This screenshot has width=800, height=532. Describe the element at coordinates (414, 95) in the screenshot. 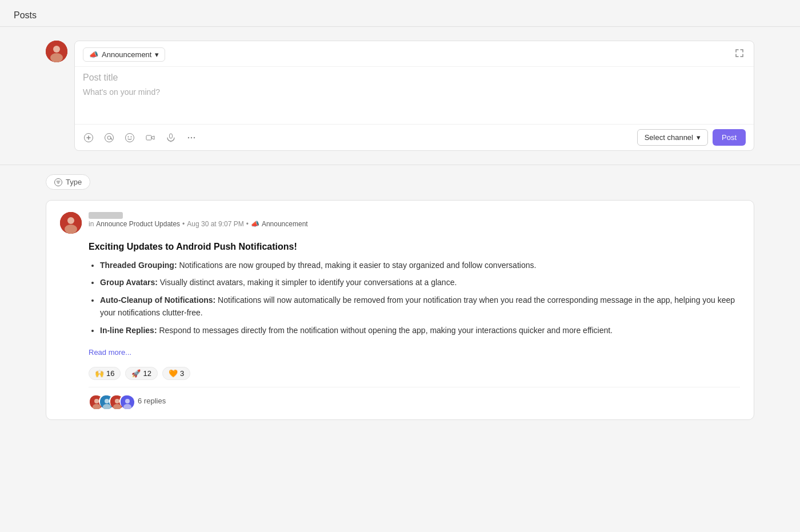

I see `compose-body: Post title What's on your mind?` at that location.